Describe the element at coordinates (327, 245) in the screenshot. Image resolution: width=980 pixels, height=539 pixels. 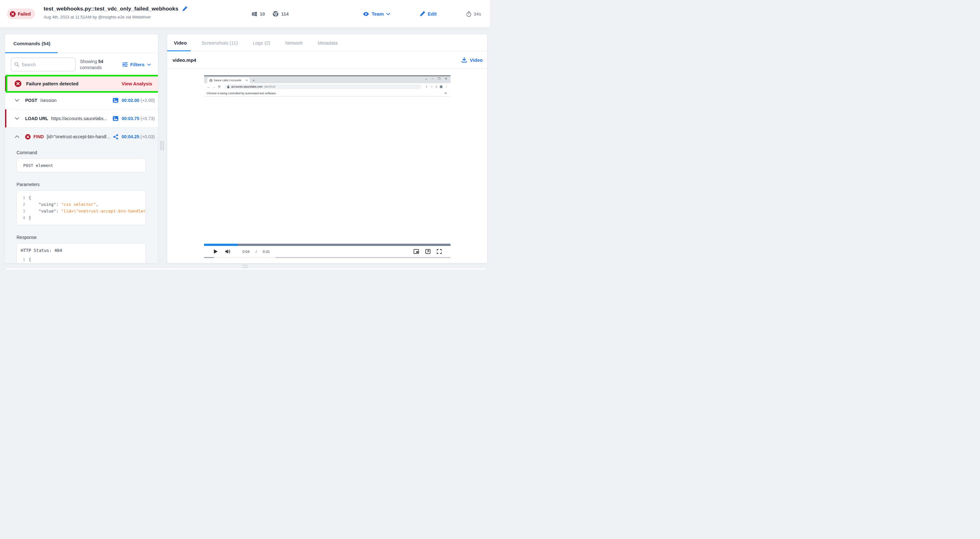
I see `video-progress-bar` at that location.